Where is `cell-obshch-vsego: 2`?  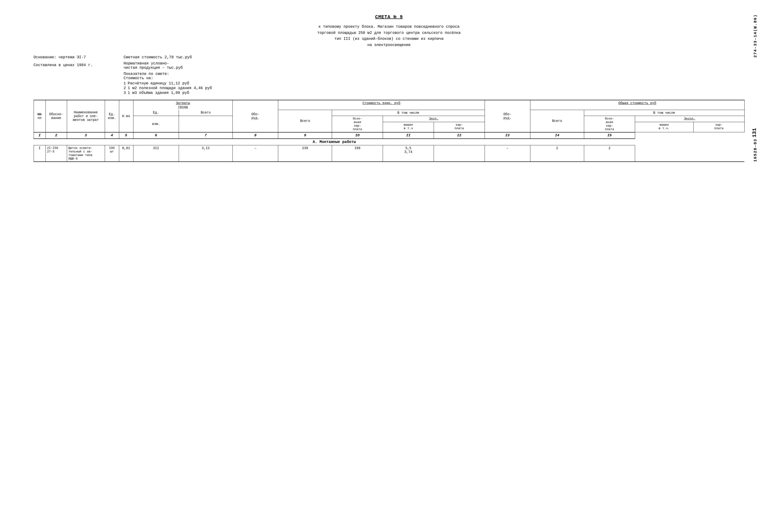
cell-obshch-vsego: 2 is located at coordinates (557, 153).